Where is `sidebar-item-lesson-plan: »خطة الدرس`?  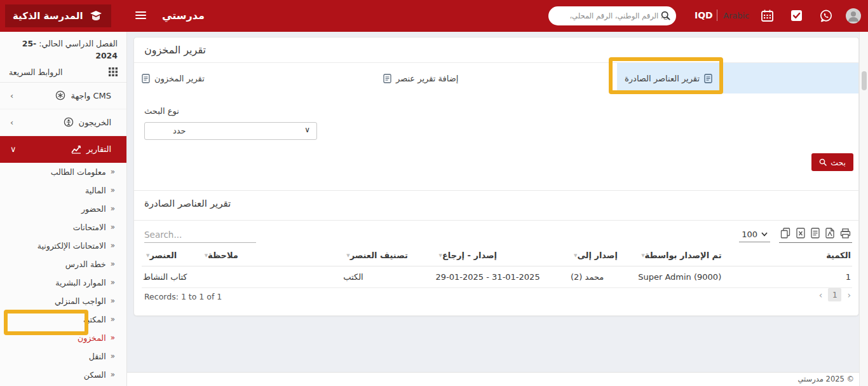 sidebar-item-lesson-plan: »خطة الدرس is located at coordinates (64, 265).